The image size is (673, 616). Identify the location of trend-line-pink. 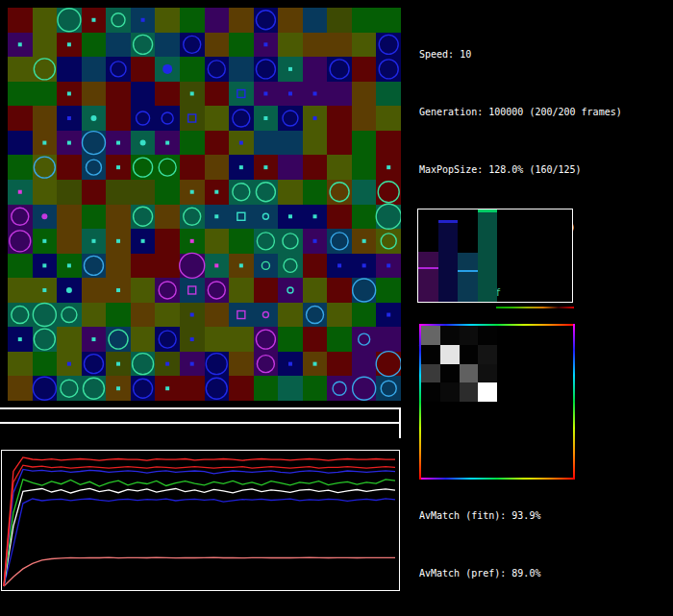
(200, 572).